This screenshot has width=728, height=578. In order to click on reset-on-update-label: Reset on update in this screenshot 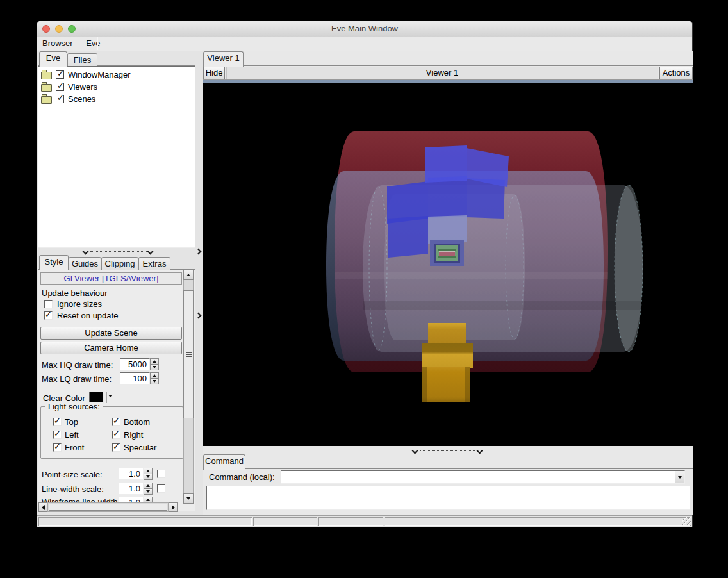, I will do `click(87, 315)`.